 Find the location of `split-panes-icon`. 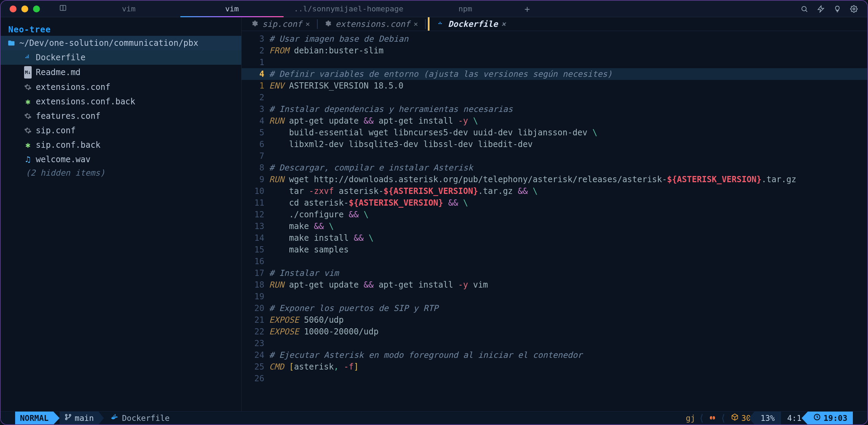

split-panes-icon is located at coordinates (63, 9).